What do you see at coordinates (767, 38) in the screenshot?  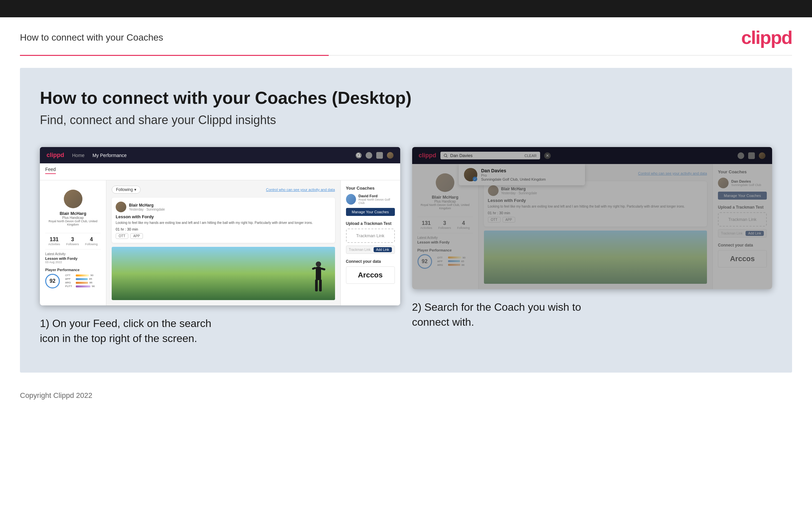 I see `clippd-logo: clippd` at bounding box center [767, 38].